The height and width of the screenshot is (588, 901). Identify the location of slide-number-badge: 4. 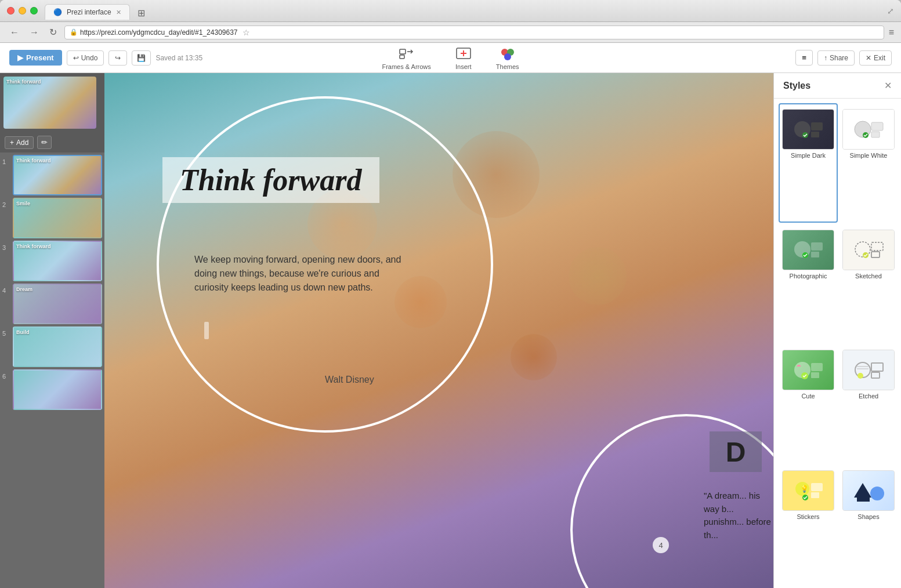
(661, 545).